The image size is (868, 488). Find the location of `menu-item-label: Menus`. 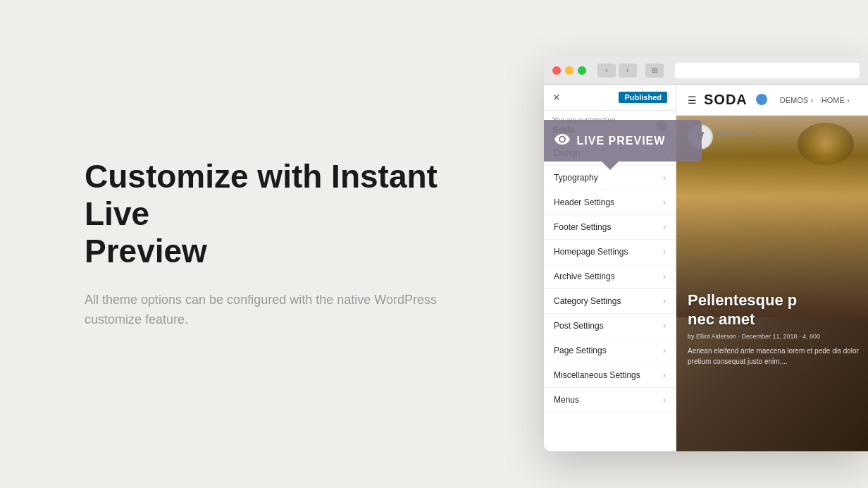

menu-item-label: Menus is located at coordinates (566, 400).